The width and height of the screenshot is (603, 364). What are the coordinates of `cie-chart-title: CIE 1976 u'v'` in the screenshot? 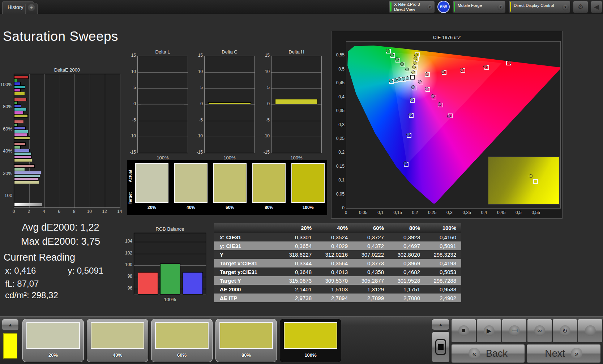 It's located at (447, 38).